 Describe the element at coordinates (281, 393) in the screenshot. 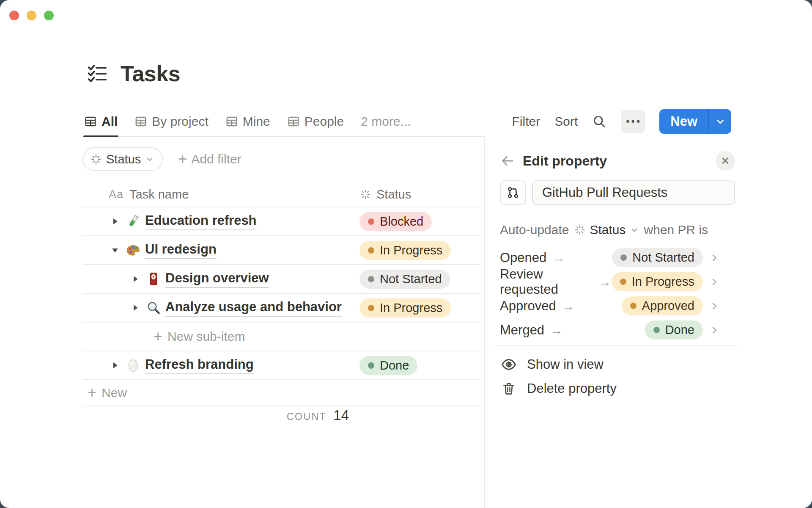

I see `new-row-button: + New` at that location.